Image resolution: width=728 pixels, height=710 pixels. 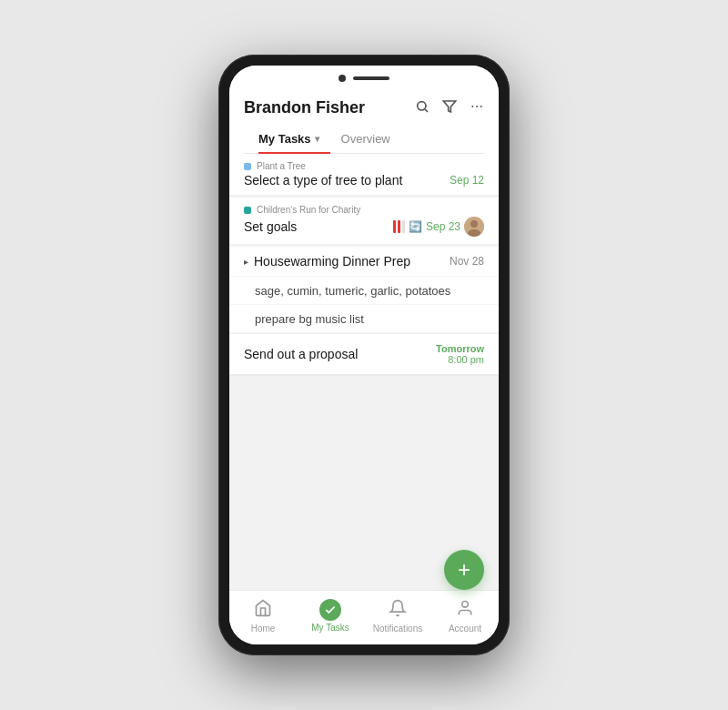 I want to click on bottom-navigation: Home My Tasks Notifications, so click(x=364, y=617).